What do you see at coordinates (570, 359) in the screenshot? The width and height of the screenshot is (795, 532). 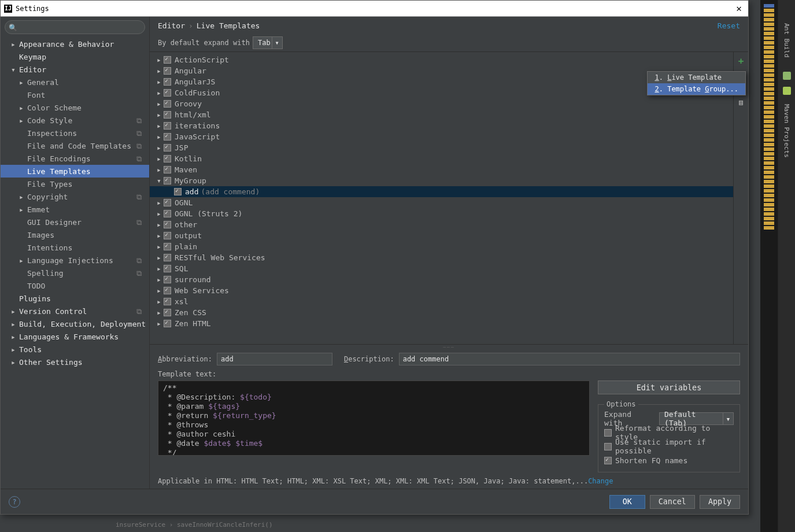 I see `description-input` at bounding box center [570, 359].